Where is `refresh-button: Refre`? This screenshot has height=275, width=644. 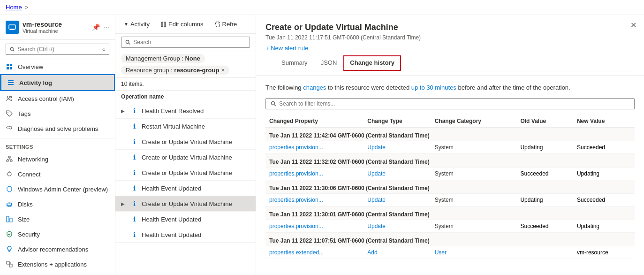
refresh-button: Refre is located at coordinates (226, 24).